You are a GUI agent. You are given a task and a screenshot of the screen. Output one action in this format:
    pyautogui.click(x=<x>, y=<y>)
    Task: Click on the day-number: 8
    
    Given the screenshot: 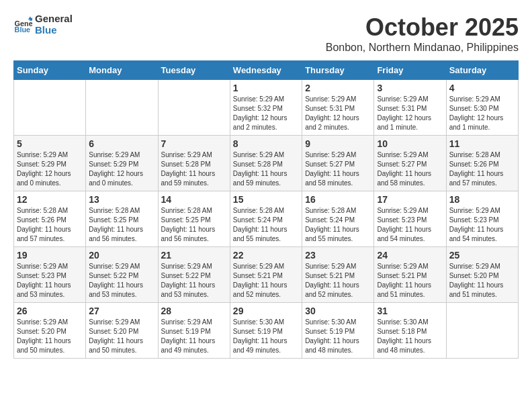 What is the action you would take?
    pyautogui.click(x=266, y=144)
    